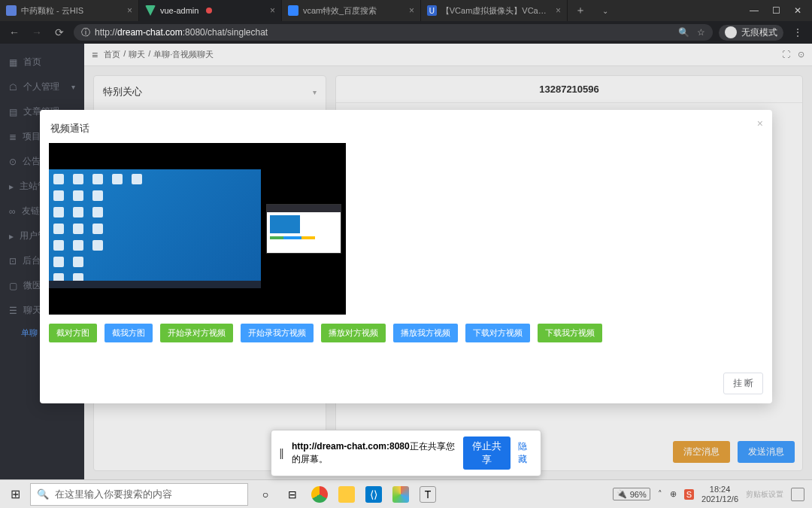  Describe the element at coordinates (751, 33) in the screenshot. I see `profile-chip: 无痕模式` at that location.